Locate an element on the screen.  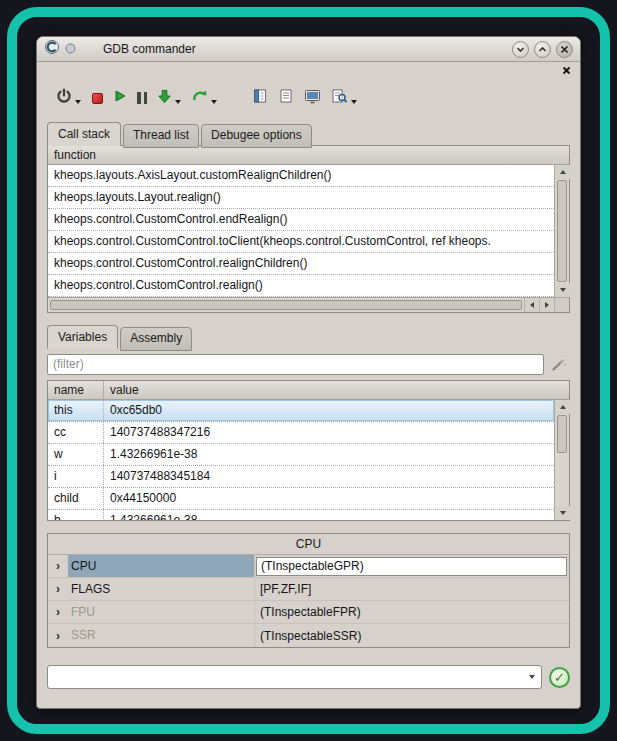
callstack-vertical-scrollbar is located at coordinates (562, 231).